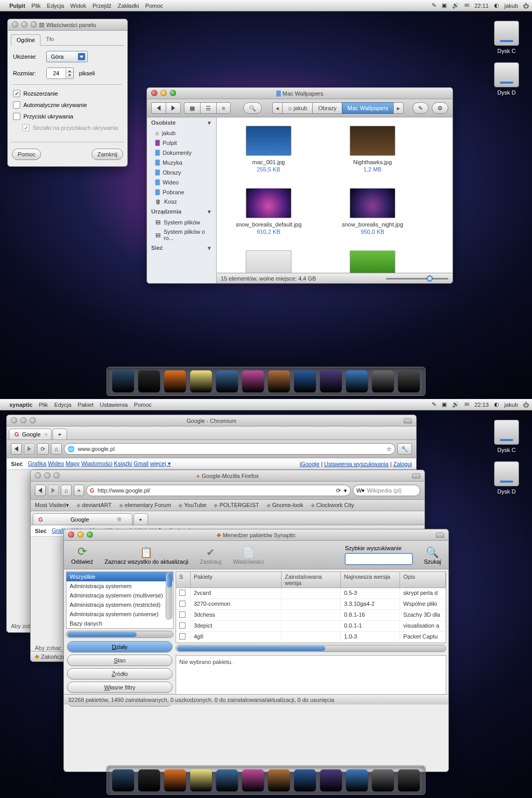 This screenshot has height=798, width=532. What do you see at coordinates (68, 25) in the screenshot?
I see `titlebar: ▧Właściwości panelu` at bounding box center [68, 25].